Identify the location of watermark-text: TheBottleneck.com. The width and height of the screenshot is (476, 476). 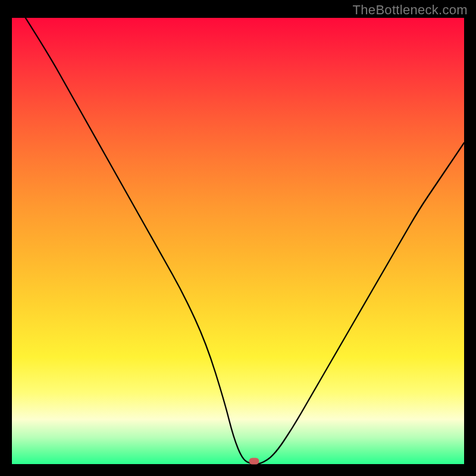
(411, 10).